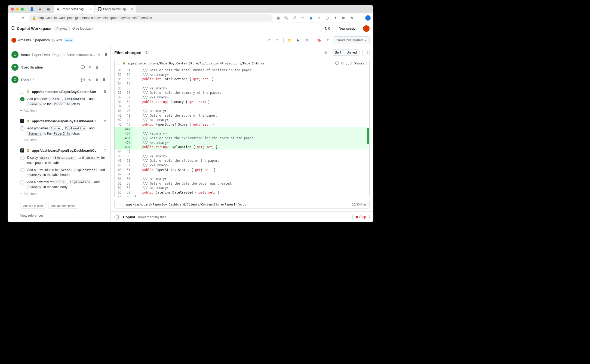 Image resolution: width=590 pixels, height=364 pixels. What do you see at coordinates (303, 18) in the screenshot?
I see `star-icon: ☆` at bounding box center [303, 18].